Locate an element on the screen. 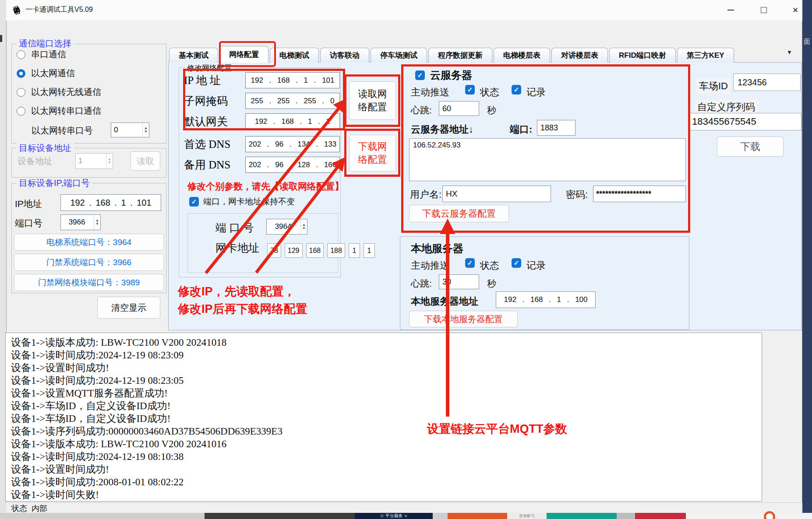 Image resolution: width=812 pixels, height=519 pixels. tab: 访客联动 is located at coordinates (345, 55).